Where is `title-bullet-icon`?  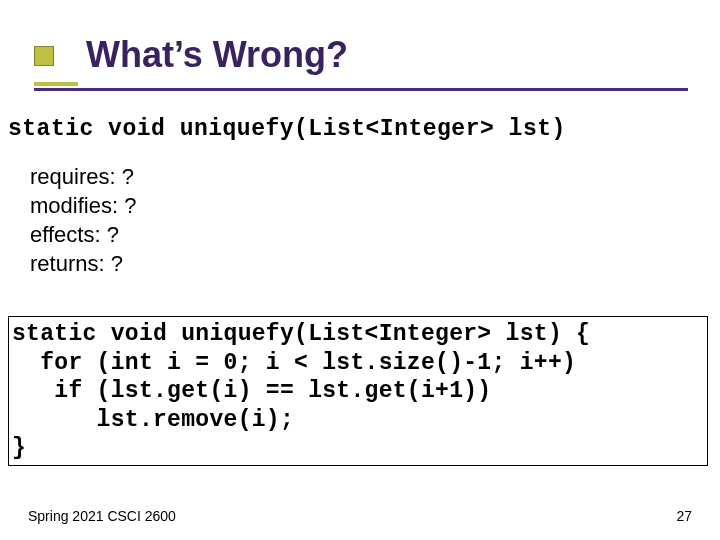
title-bullet-icon is located at coordinates (44, 56).